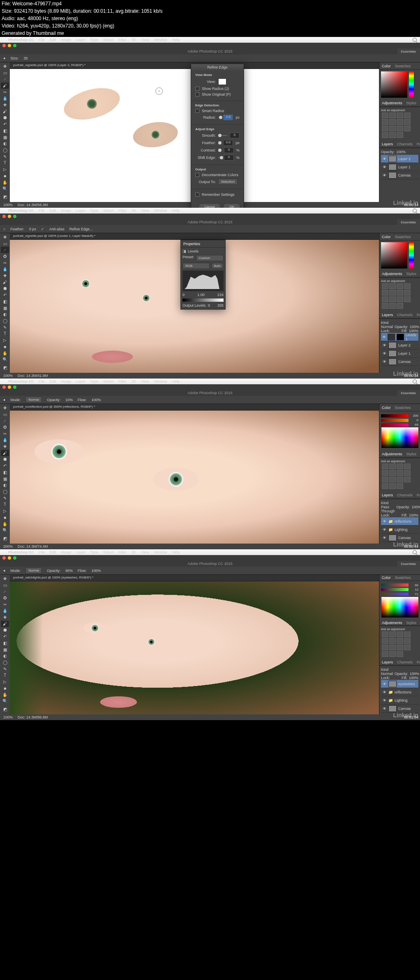 The width and height of the screenshot is (420, 980). Describe the element at coordinates (196, 266) in the screenshot. I see `channel-select: RGB` at that location.